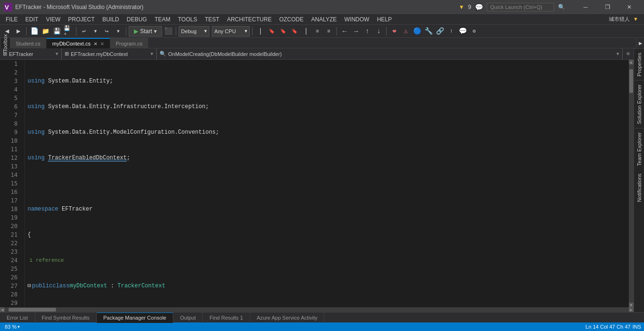 The height and width of the screenshot is (331, 644). What do you see at coordinates (194, 31) in the screenshot?
I see `debug-mode-dropdown: Debug ▾` at bounding box center [194, 31].